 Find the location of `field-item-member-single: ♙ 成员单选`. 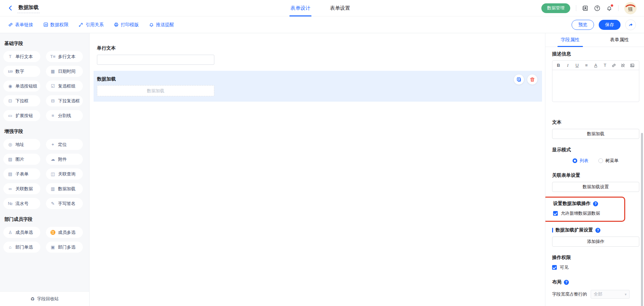

field-item-member-single: ♙ 成员单选 is located at coordinates (22, 232).